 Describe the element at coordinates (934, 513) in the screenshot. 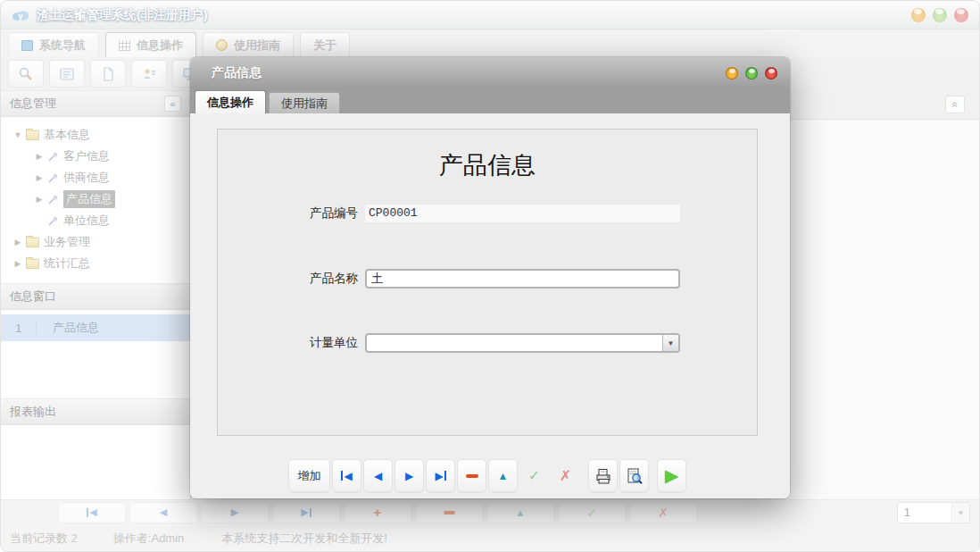

I see `record-number-combo: 1 ▼` at that location.